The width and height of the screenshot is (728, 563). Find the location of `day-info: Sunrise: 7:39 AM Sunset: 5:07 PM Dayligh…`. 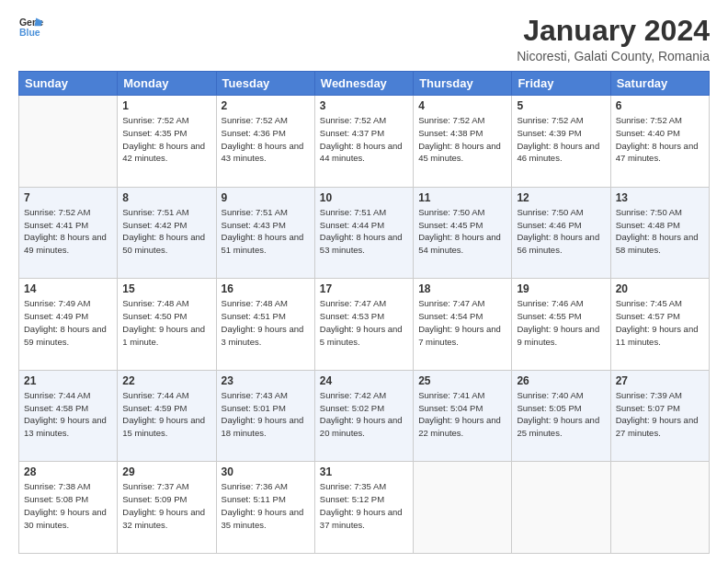

day-info: Sunrise: 7:39 AM Sunset: 5:07 PM Dayligh… is located at coordinates (660, 414).